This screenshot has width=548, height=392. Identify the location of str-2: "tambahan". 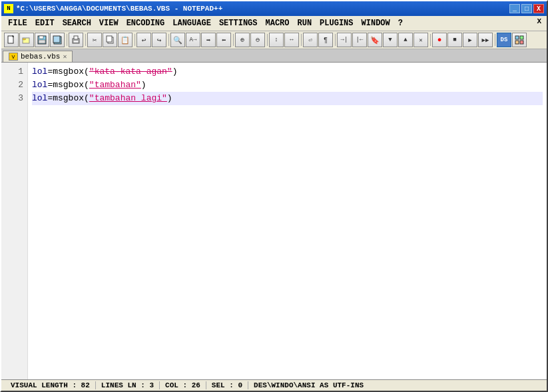
(115, 85).